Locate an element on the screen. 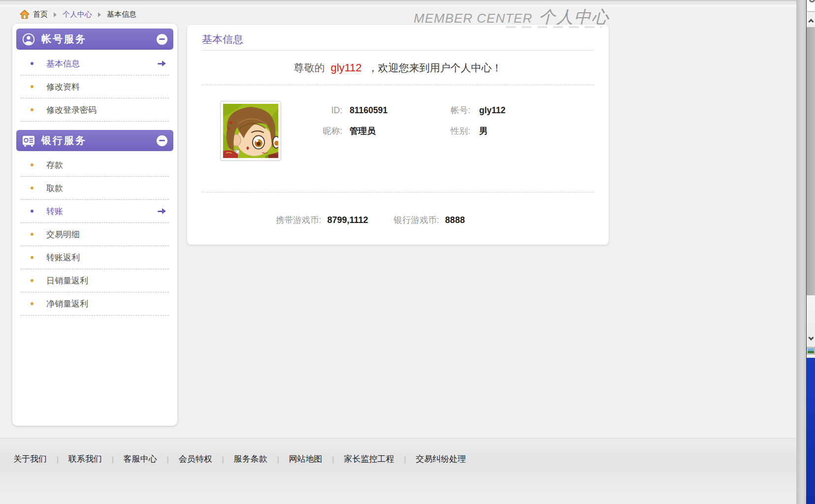 This screenshot has height=504, width=815. field-label-nickname: 昵称: is located at coordinates (301, 131).